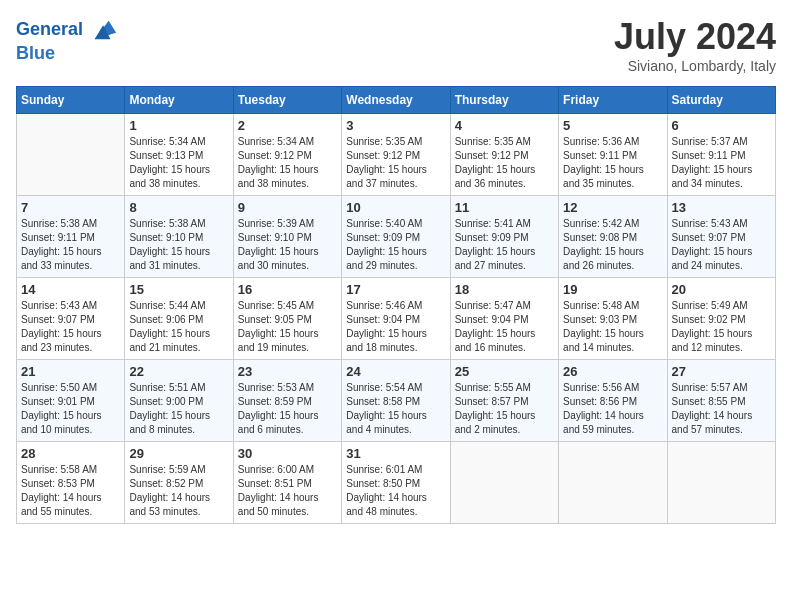  I want to click on day-cell: 11Sunrise: 5:41 AM Sunset: 9:09 PM Dayli…, so click(504, 237).